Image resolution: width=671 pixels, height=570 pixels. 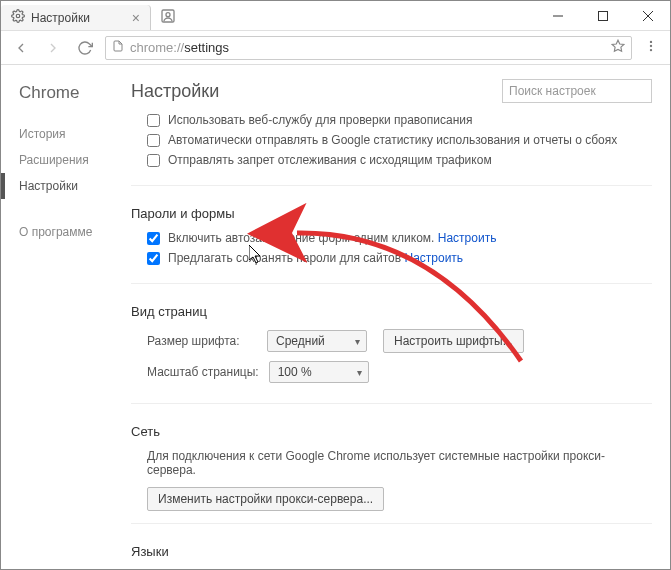 I want to click on font-size-select: Средний, so click(x=317, y=341).